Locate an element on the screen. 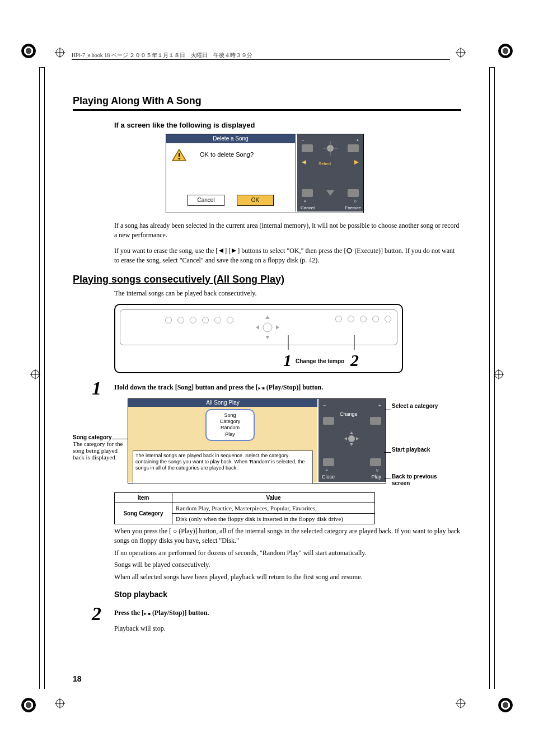 The height and width of the screenshot is (756, 534). ok-button: OK is located at coordinates (255, 200).